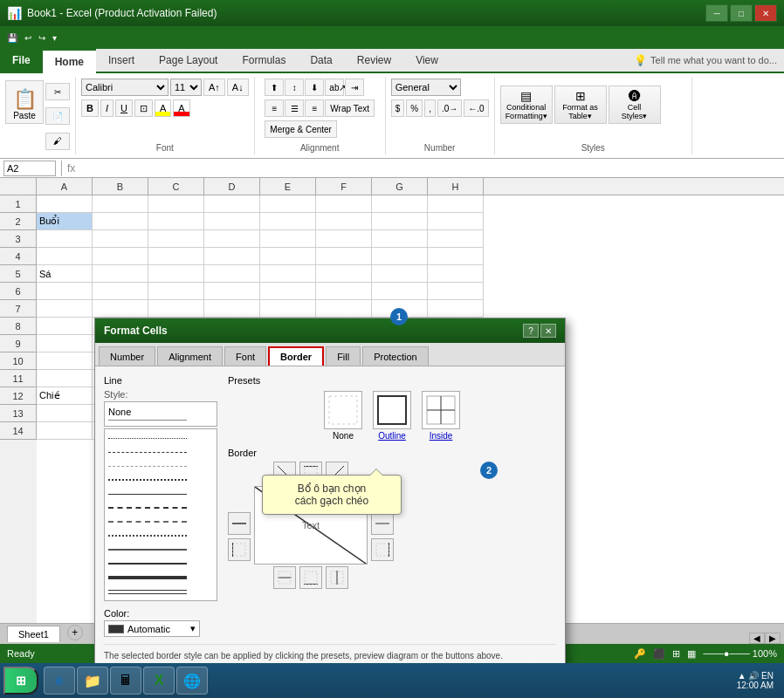 The image size is (784, 698). Describe the element at coordinates (456, 187) in the screenshot. I see `col-header-h: H` at that location.